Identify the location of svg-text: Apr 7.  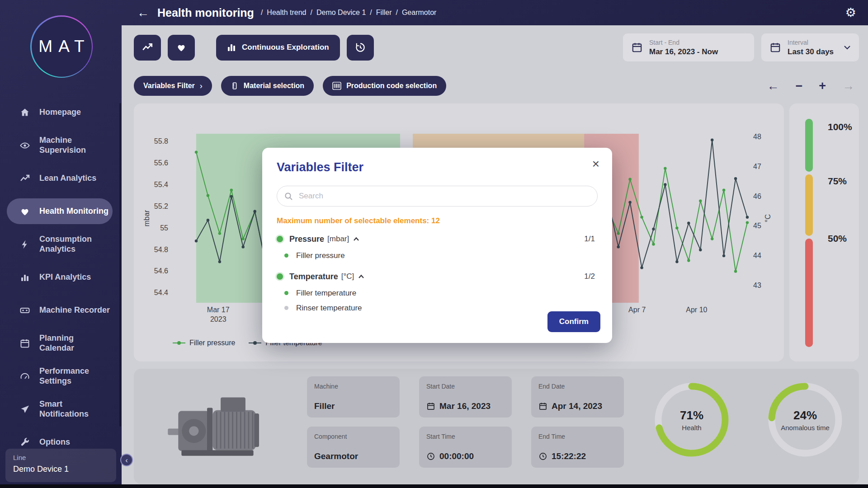
(637, 310).